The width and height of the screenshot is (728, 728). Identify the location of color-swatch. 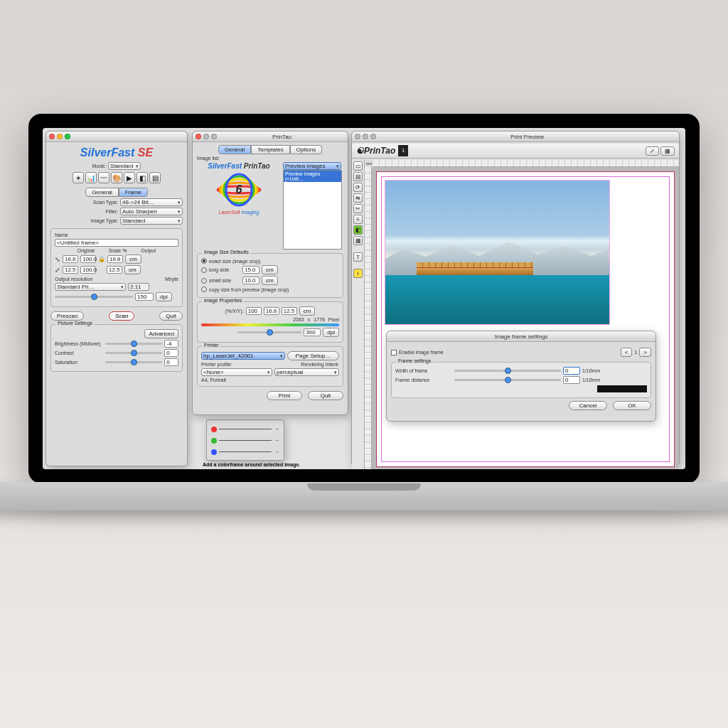
(622, 389).